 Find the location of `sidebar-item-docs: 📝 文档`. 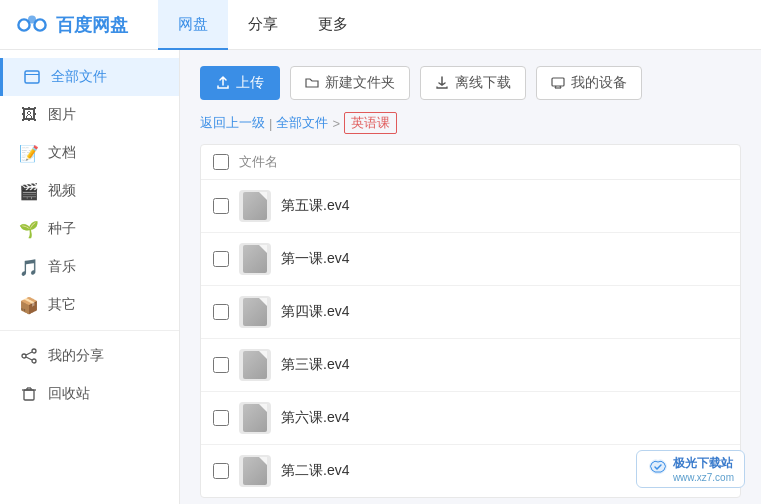

sidebar-item-docs: 📝 文档 is located at coordinates (90, 153).